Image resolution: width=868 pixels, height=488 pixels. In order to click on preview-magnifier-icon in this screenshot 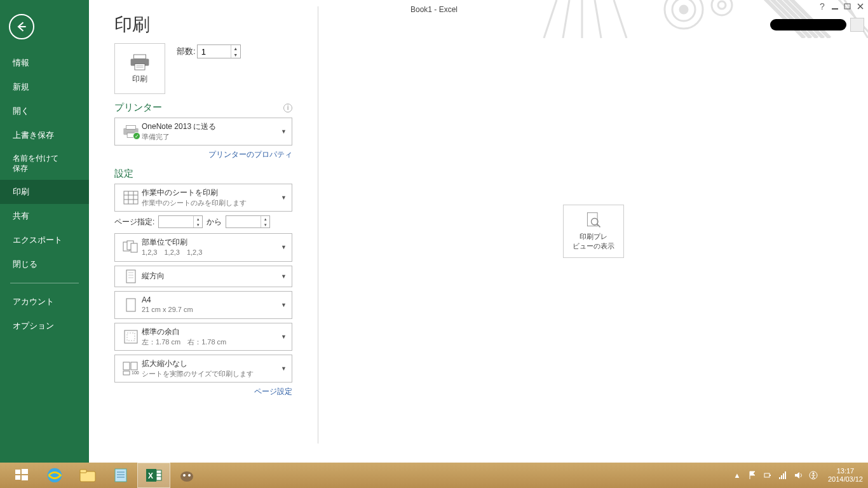, I will do `click(593, 220)`.